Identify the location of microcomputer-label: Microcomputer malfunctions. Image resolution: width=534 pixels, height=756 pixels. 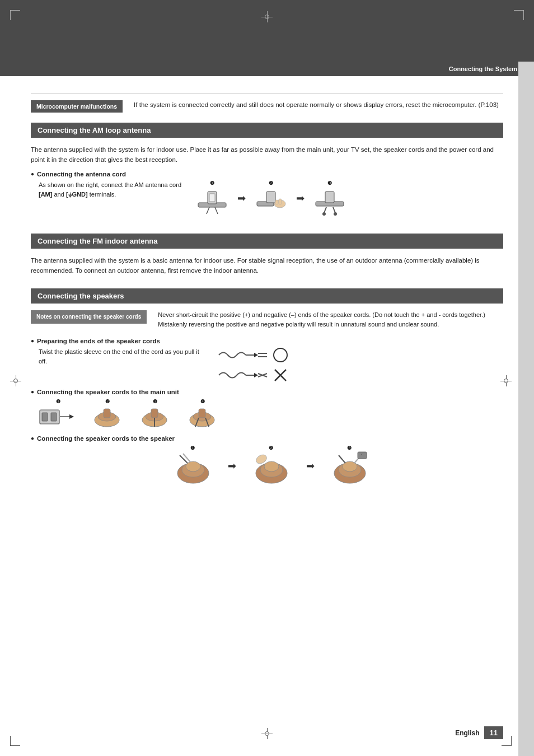
(77, 106).